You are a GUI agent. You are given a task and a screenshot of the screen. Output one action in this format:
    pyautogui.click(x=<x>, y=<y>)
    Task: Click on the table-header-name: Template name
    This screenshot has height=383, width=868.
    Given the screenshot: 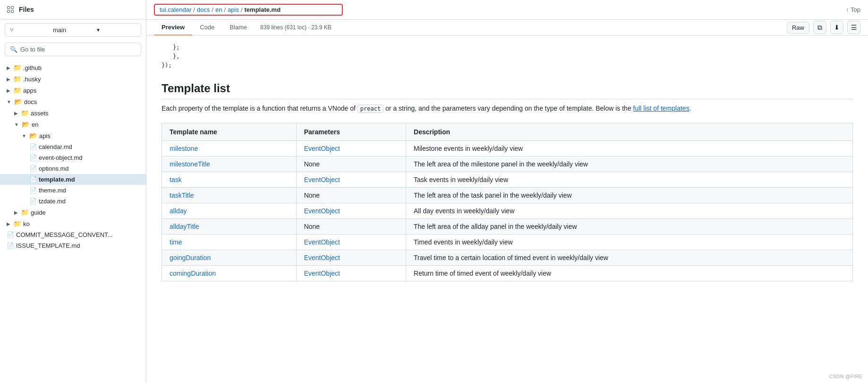 What is the action you would take?
    pyautogui.click(x=230, y=131)
    